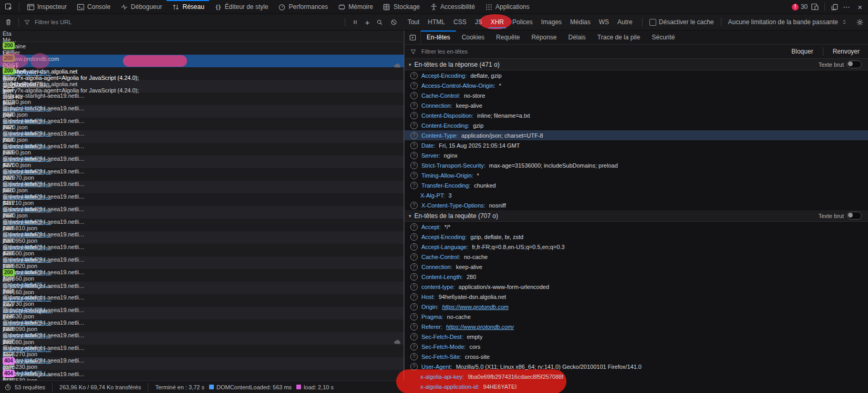 The image size is (868, 393). I want to click on header-row: ?Content-Disposition:inline; filename=a.…, so click(636, 116).